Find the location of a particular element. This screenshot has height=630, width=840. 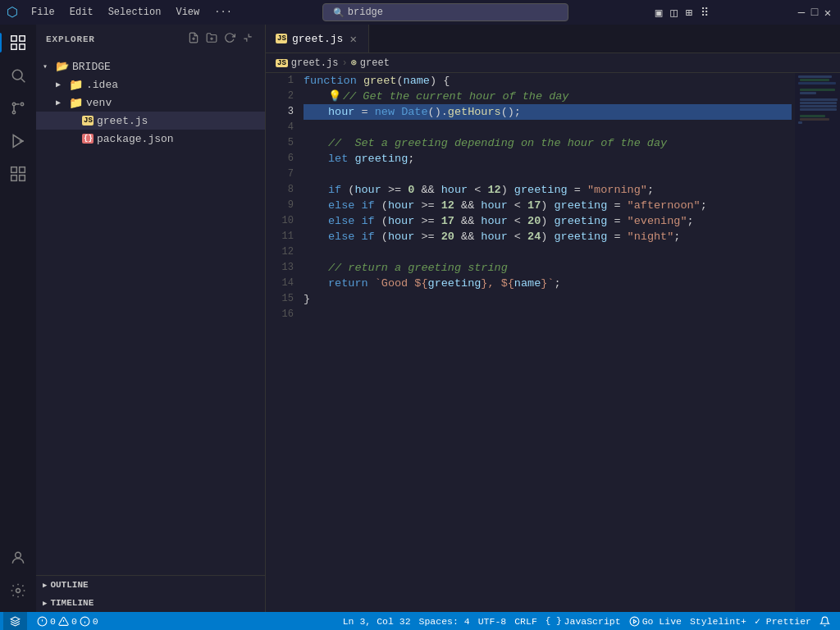

statusbar-line-endings: CRLF is located at coordinates (526, 622).